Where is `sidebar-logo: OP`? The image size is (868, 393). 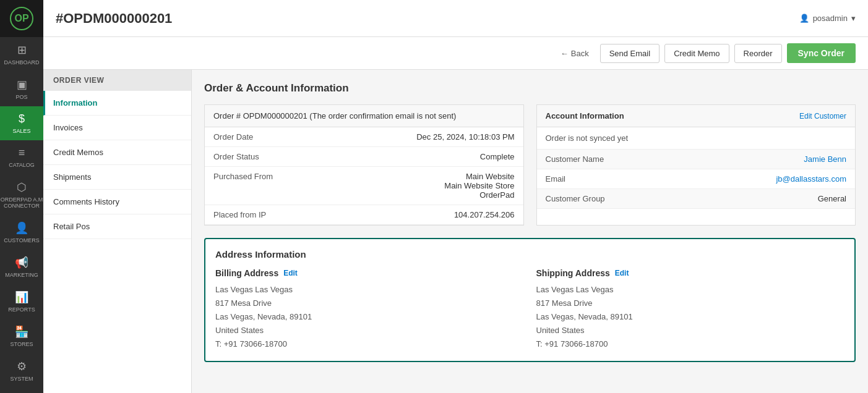
sidebar-logo: OP is located at coordinates (22, 19).